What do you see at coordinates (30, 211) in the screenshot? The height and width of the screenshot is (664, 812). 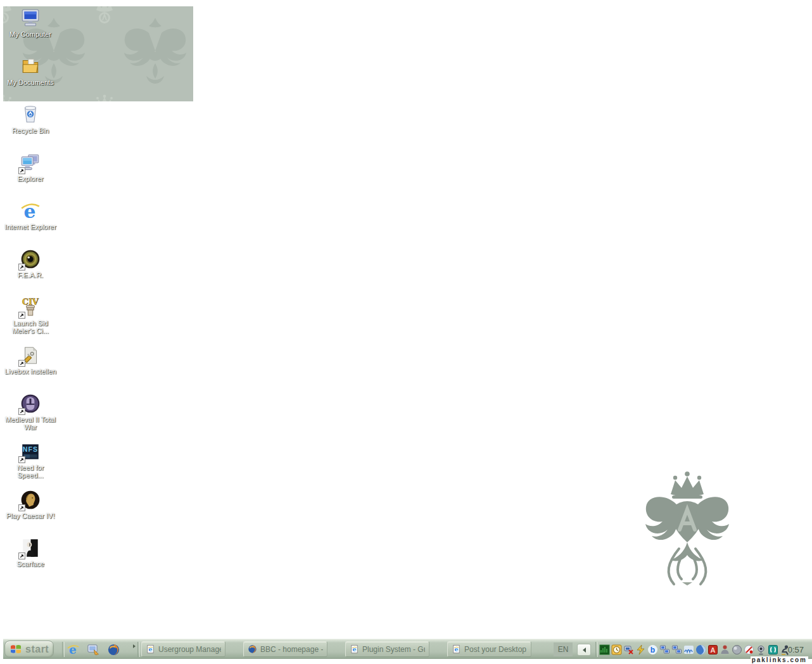 I see `internet-explorer-icon: e` at bounding box center [30, 211].